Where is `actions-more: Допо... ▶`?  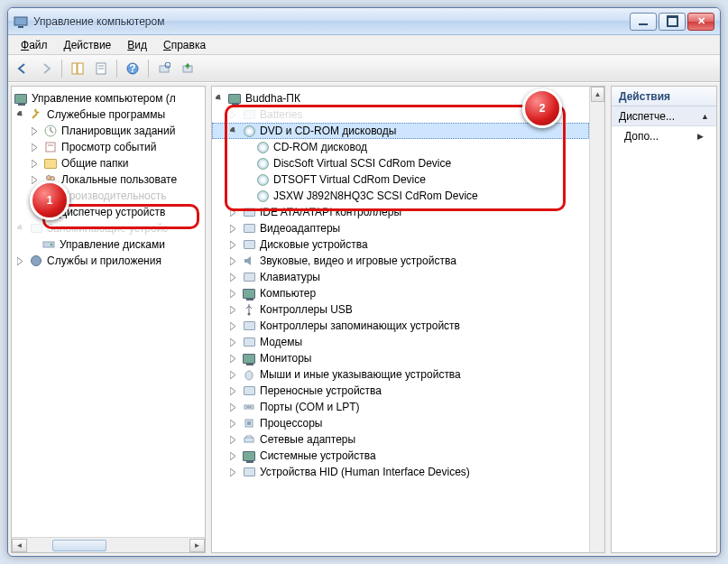 actions-more: Допо... ▶ is located at coordinates (664, 136).